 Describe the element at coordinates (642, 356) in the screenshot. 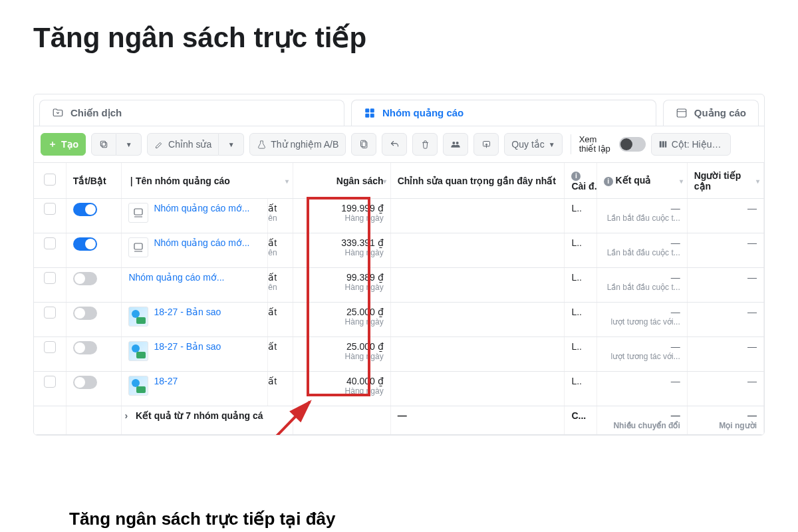

I see `result-sub: lượt tương tác với...` at that location.